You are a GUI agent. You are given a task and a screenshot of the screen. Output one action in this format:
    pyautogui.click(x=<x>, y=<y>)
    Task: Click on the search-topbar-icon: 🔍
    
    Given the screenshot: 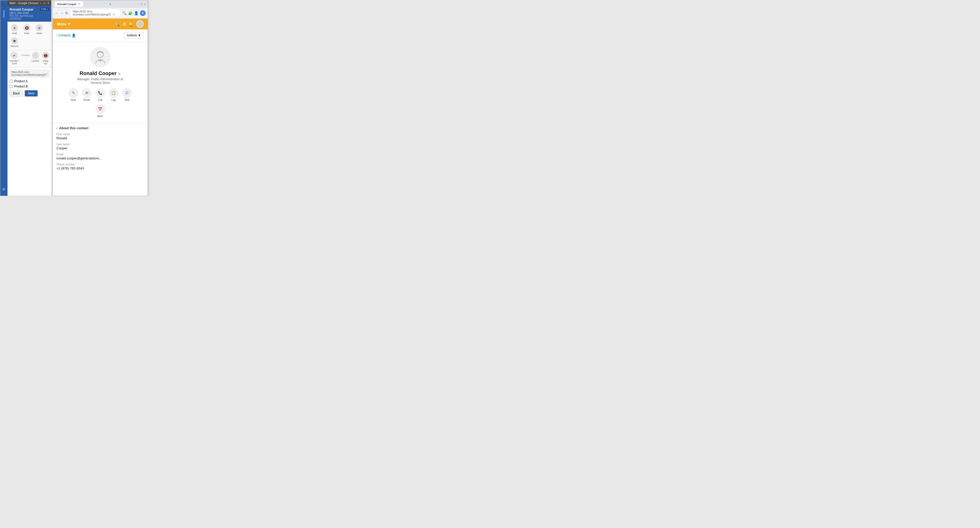 What is the action you would take?
    pyautogui.click(x=117, y=24)
    